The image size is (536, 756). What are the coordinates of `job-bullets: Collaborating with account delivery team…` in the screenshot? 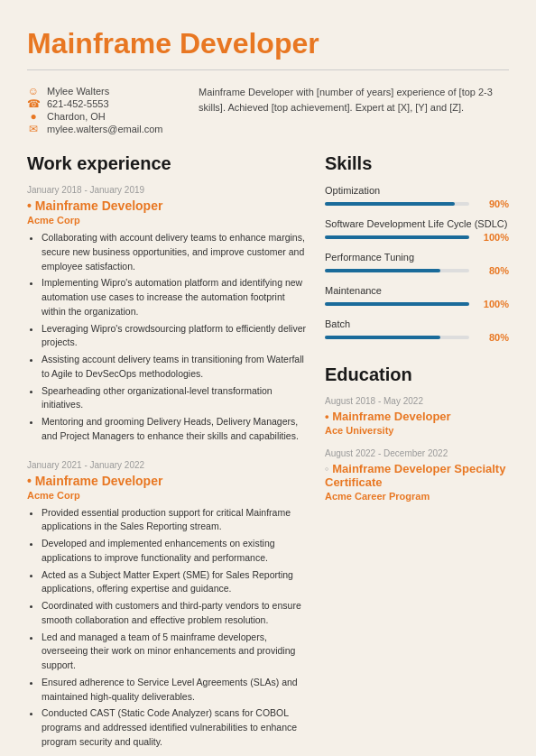 It's located at (167, 337).